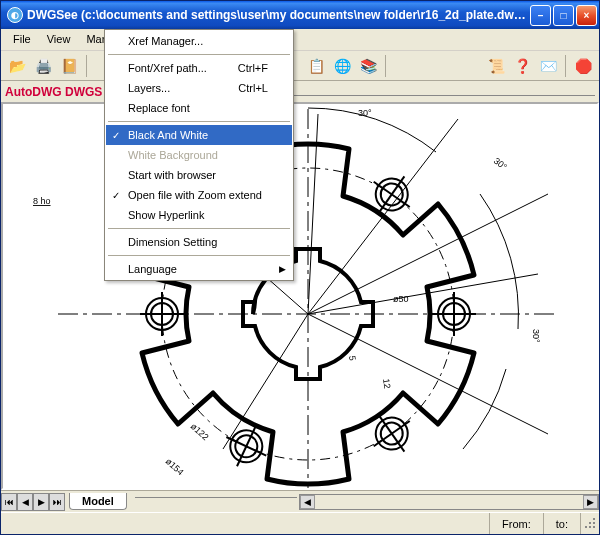 The width and height of the screenshot is (600, 535). I want to click on svg-text: 5, so click(352, 358).